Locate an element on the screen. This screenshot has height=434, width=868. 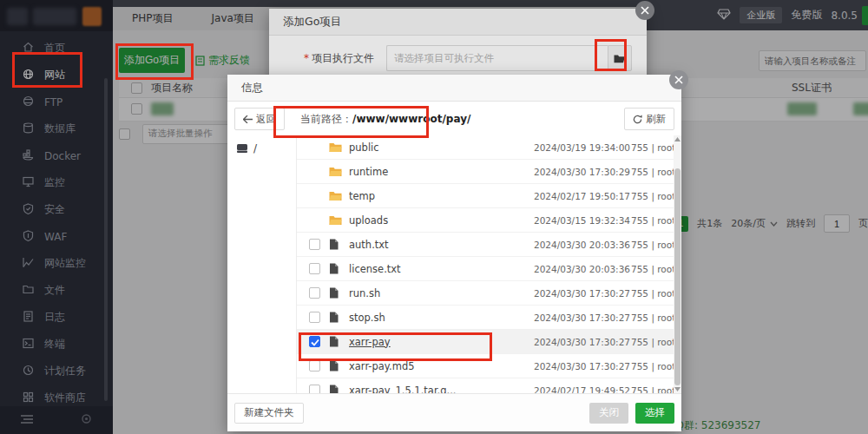
file-name: uploads is located at coordinates (441, 220).